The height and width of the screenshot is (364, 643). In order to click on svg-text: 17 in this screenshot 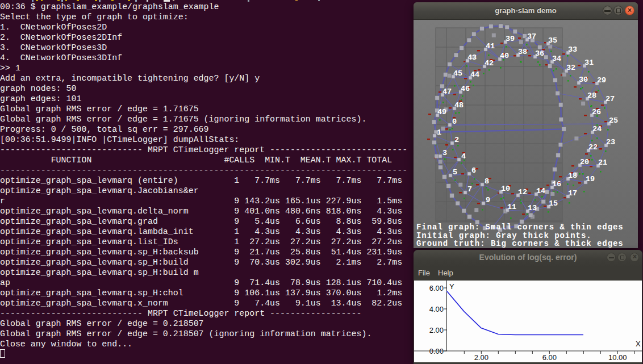, I will do `click(573, 193)`.